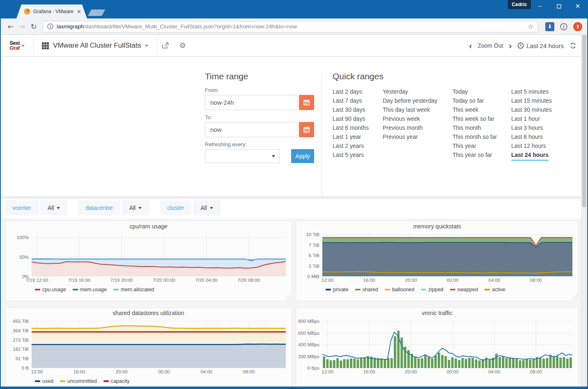 The width and height of the screenshot is (588, 389). What do you see at coordinates (303, 156) in the screenshot?
I see `apply-button: Apply` at bounding box center [303, 156].